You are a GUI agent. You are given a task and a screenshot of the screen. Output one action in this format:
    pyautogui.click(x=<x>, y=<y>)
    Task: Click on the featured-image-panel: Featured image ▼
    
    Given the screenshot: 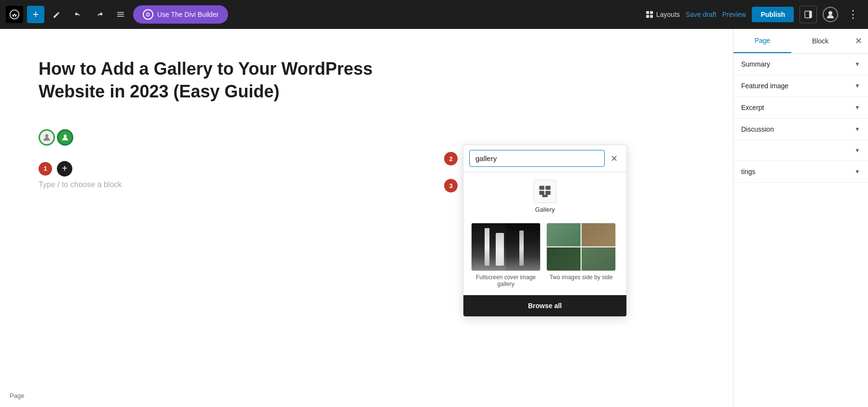 What is the action you would take?
    pyautogui.click(x=800, y=86)
    